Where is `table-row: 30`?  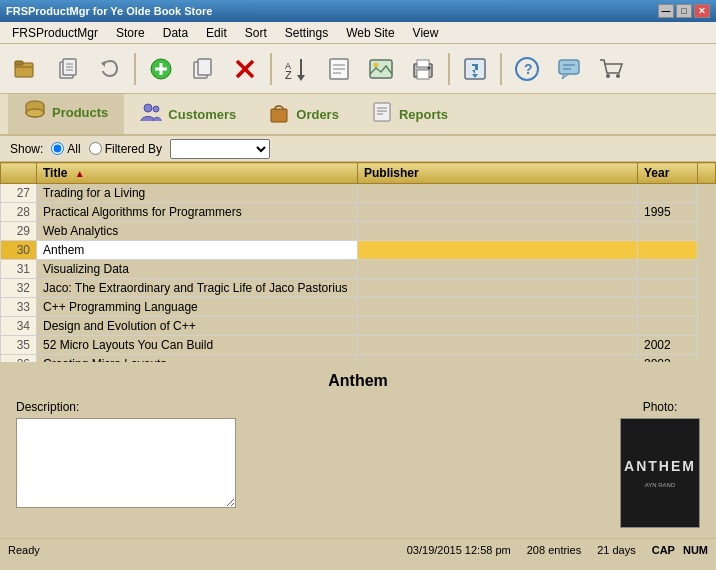
table-row: 30 is located at coordinates (358, 250).